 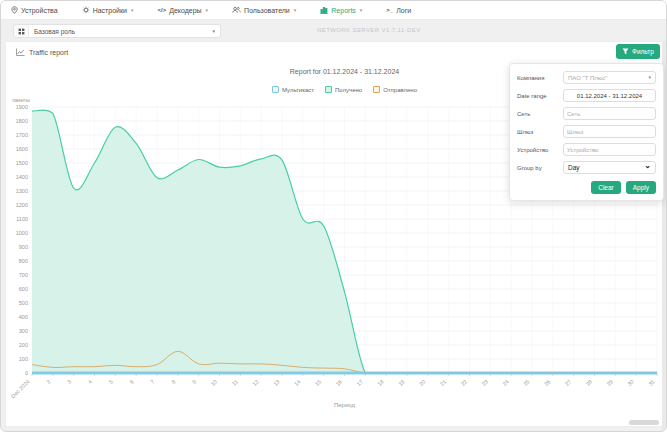 What do you see at coordinates (182, 10) in the screenshot?
I see `nav-item-decoders: </> Декодеры ▾` at bounding box center [182, 10].